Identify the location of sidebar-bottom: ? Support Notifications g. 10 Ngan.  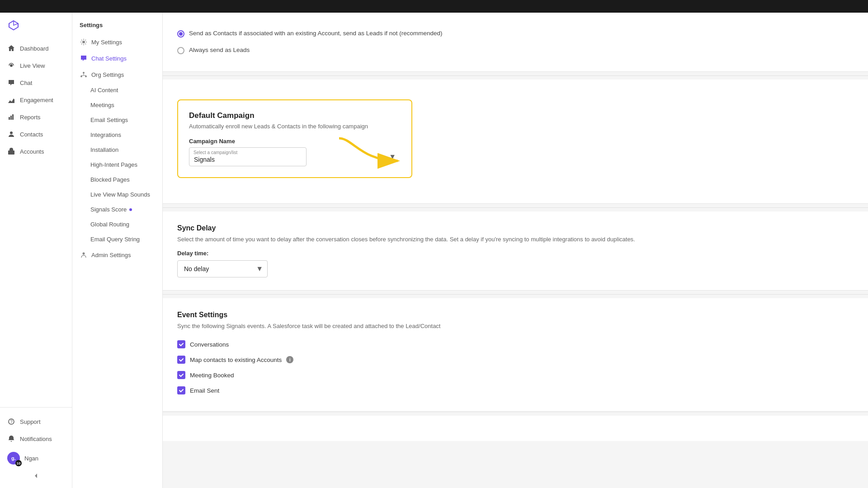
(36, 447).